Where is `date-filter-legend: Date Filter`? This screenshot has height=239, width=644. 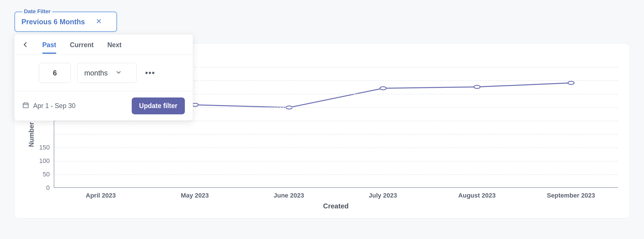
date-filter-legend: Date Filter is located at coordinates (37, 11).